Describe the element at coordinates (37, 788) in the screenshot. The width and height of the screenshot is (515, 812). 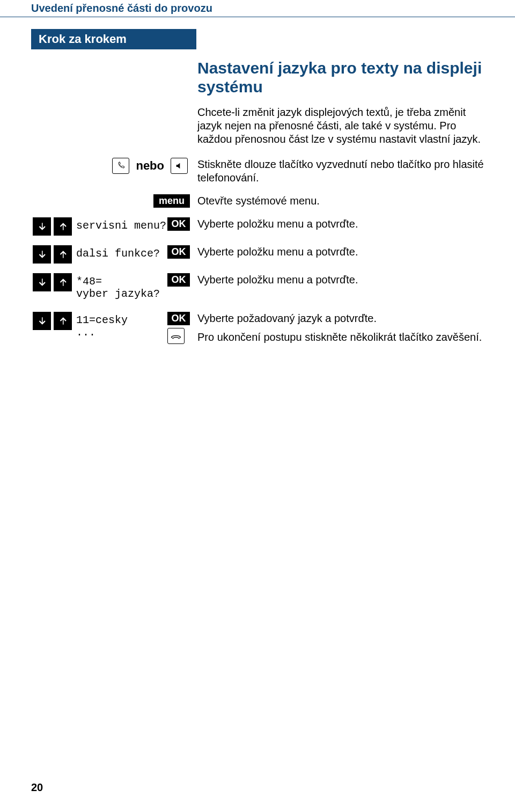
I see `page-number: 20` at that location.